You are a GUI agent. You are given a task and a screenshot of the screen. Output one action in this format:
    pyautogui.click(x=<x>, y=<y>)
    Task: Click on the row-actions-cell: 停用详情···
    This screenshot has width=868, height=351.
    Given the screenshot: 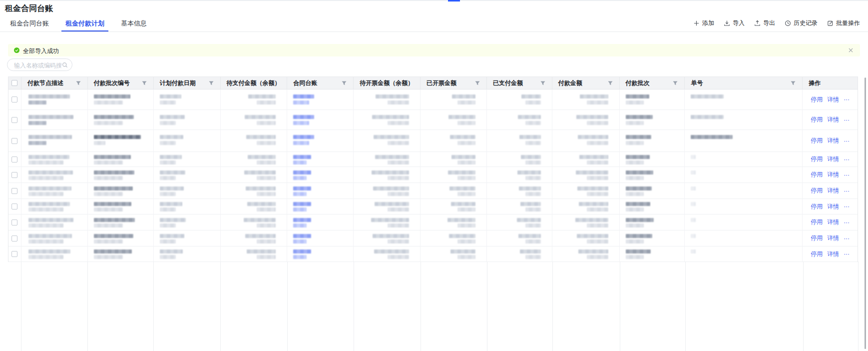 What is the action you would take?
    pyautogui.click(x=830, y=159)
    